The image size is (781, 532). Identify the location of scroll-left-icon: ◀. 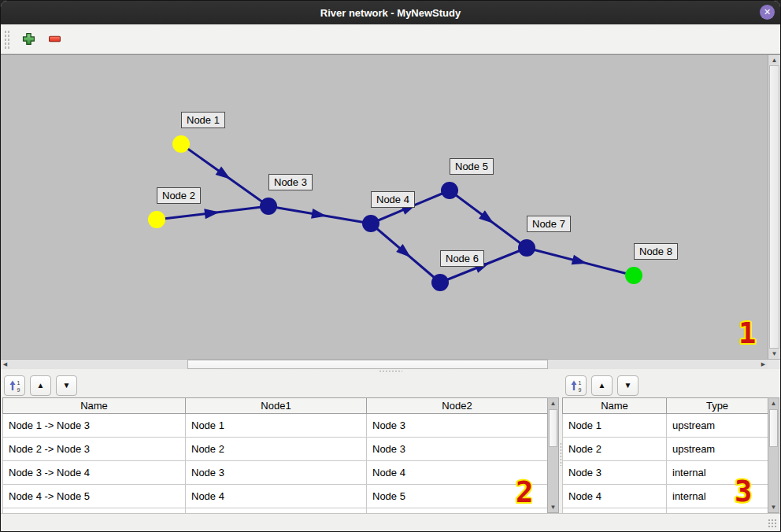
(5, 364).